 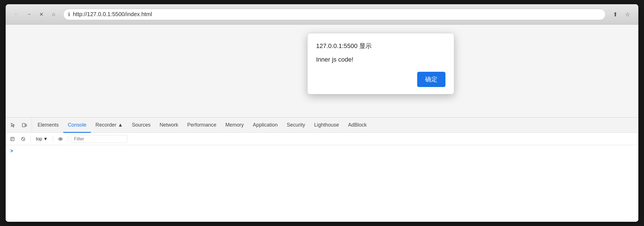 What do you see at coordinates (41, 14) in the screenshot?
I see `reload-icon: ✕` at bounding box center [41, 14].